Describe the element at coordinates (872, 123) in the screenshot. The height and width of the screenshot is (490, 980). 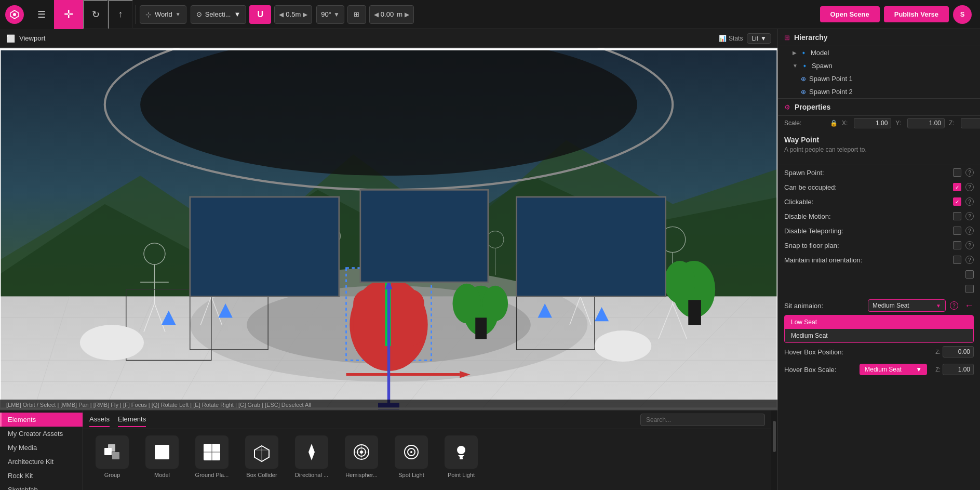
I see `scale-x-input` at that location.